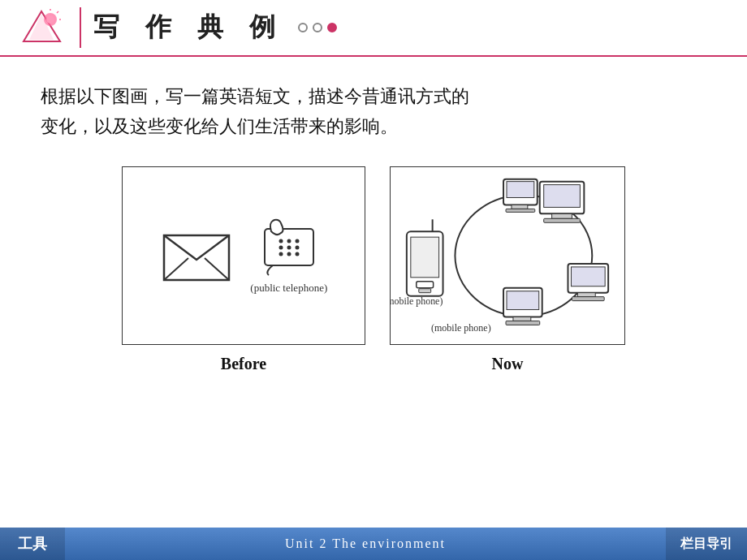 This screenshot has width=747, height=560. Describe the element at coordinates (189, 28) in the screenshot. I see `page-title: 写 作 典 例` at that location.